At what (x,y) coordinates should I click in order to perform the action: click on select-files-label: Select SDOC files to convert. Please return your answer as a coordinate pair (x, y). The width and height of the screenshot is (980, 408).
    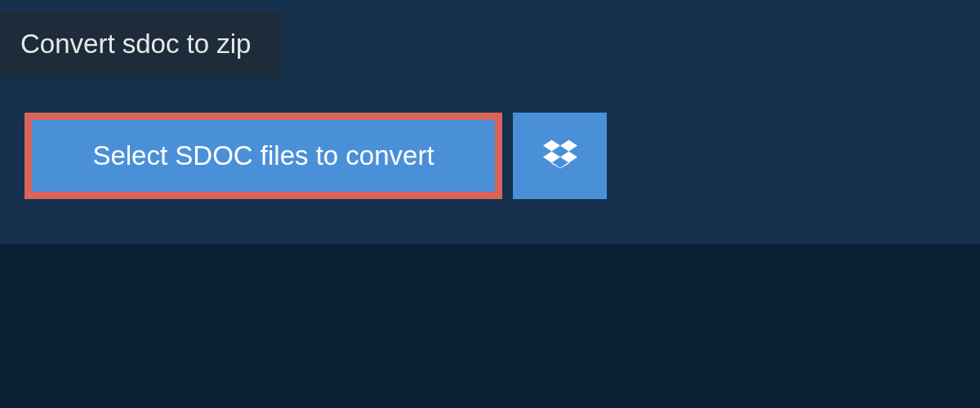
    Looking at the image, I should click on (263, 156).